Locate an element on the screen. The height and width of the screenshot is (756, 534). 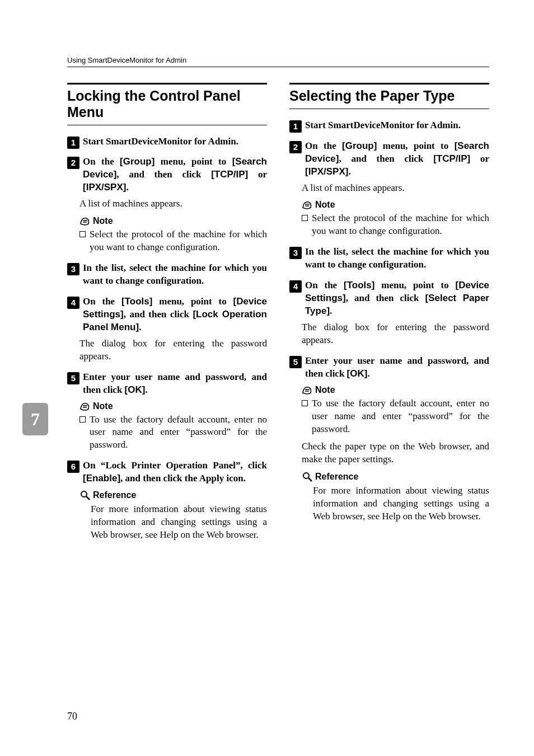
running-header: Using SmartDeviceMonitor for Admin is located at coordinates (278, 62).